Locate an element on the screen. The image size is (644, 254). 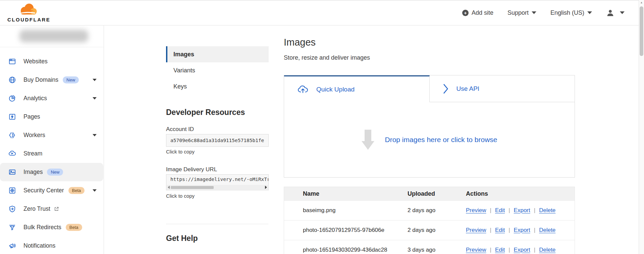
sidebar-item-websites: Websites is located at coordinates (52, 62).